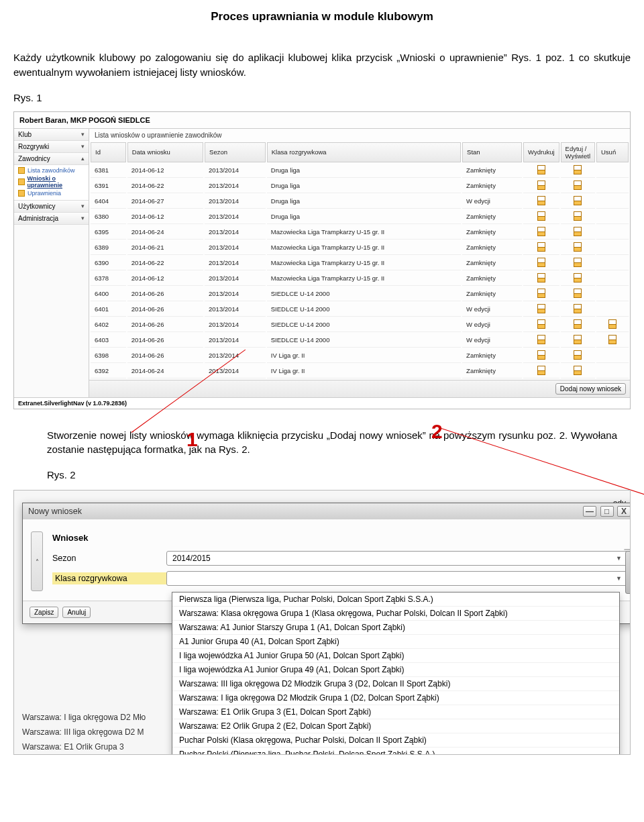  I want to click on cancel-button: Anuluj, so click(76, 612).